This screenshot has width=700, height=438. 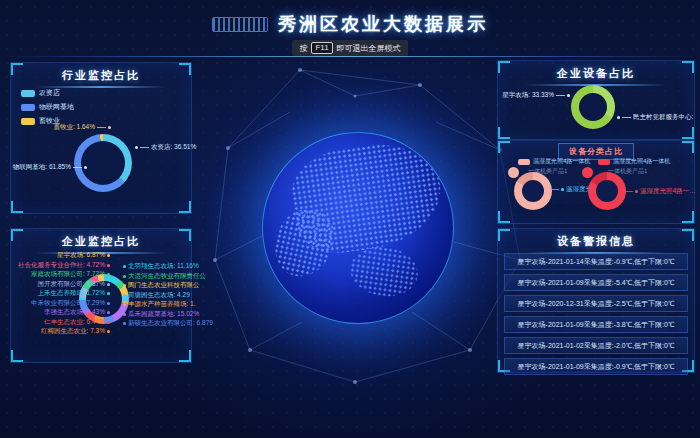 What do you see at coordinates (164, 286) in the screenshot?
I see `label-text: 陶门生态农业科技有限公` at bounding box center [164, 286].